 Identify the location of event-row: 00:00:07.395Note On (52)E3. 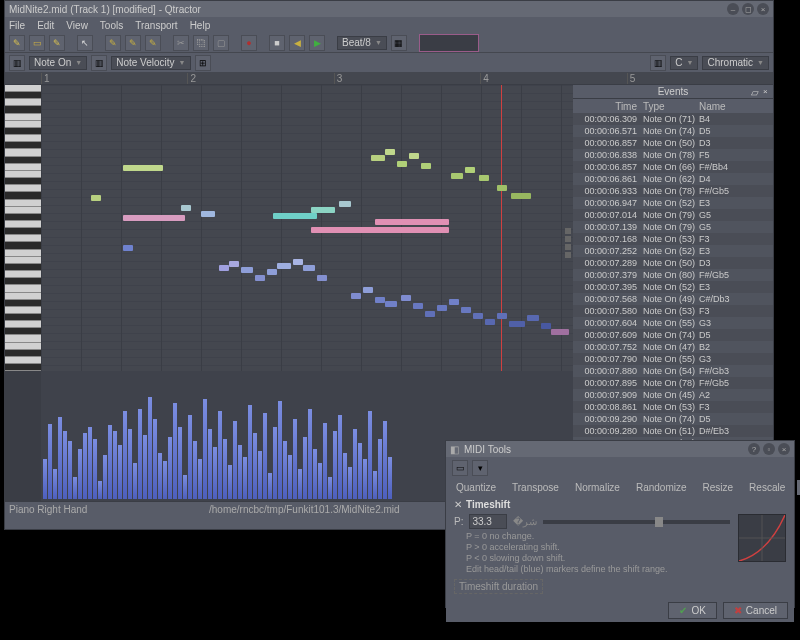
(673, 287).